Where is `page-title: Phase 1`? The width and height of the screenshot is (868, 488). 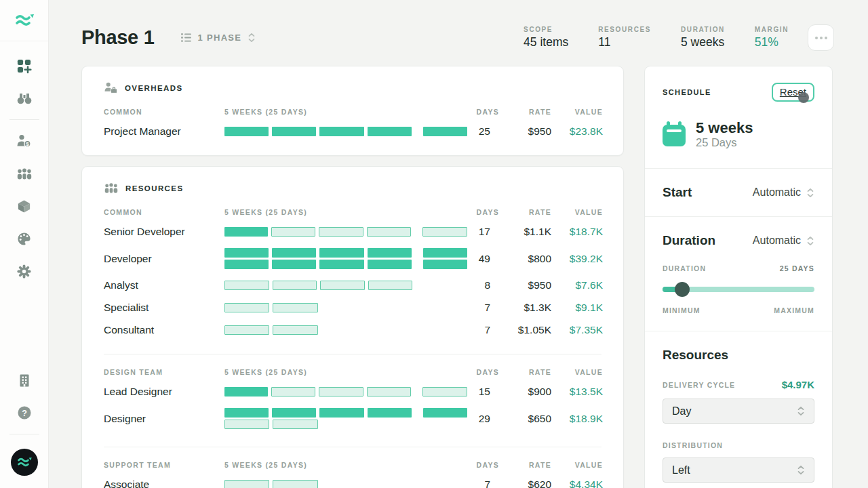
page-title: Phase 1 is located at coordinates (118, 38).